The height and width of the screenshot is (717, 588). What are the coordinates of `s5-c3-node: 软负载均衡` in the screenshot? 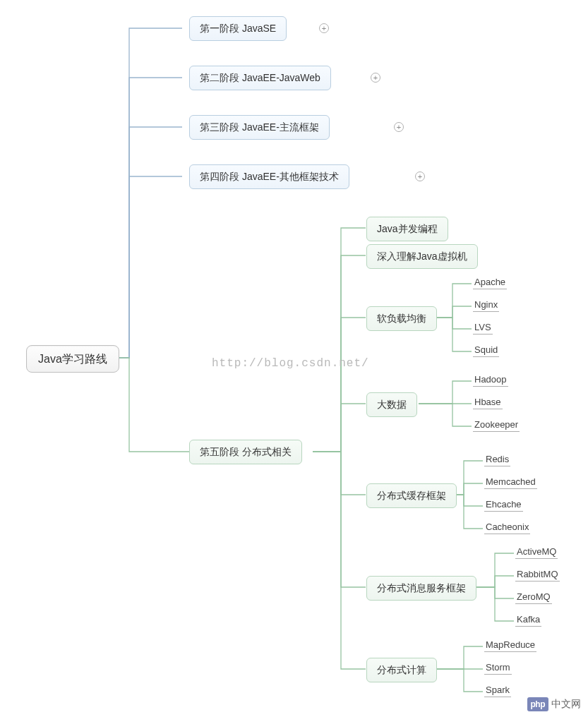 It's located at (402, 319).